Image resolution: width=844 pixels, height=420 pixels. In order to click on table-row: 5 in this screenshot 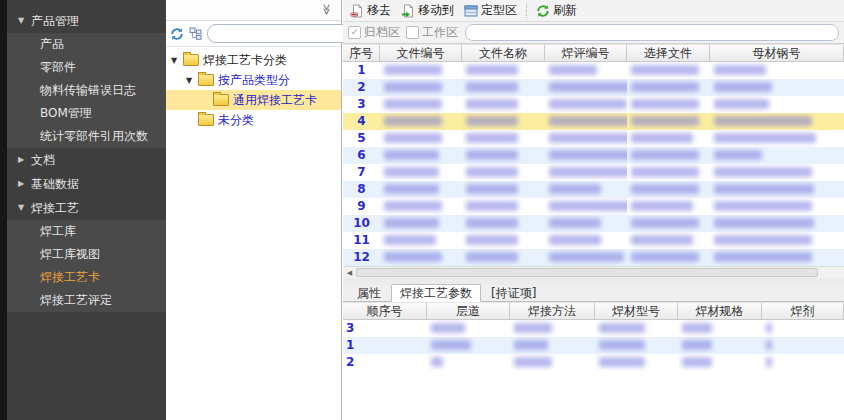, I will do `click(594, 138)`.